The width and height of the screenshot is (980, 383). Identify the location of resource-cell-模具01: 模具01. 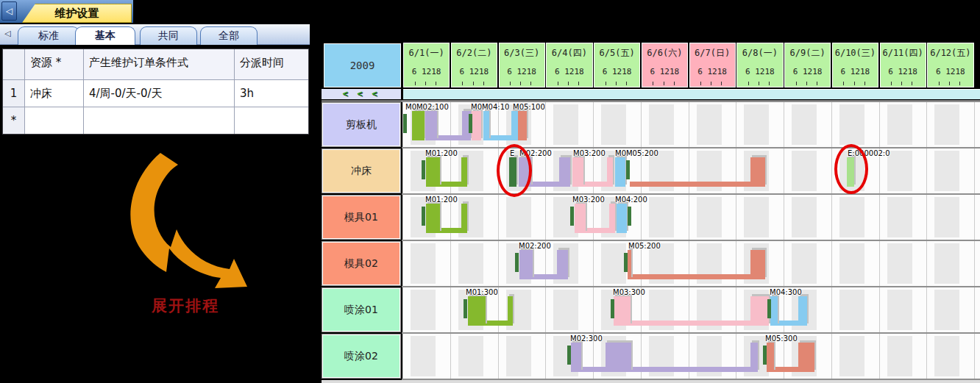
(361, 218).